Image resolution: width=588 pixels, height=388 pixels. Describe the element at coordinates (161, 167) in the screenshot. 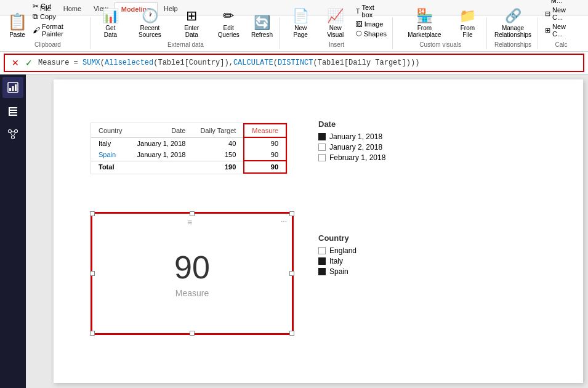

I see `cell-total-date` at that location.